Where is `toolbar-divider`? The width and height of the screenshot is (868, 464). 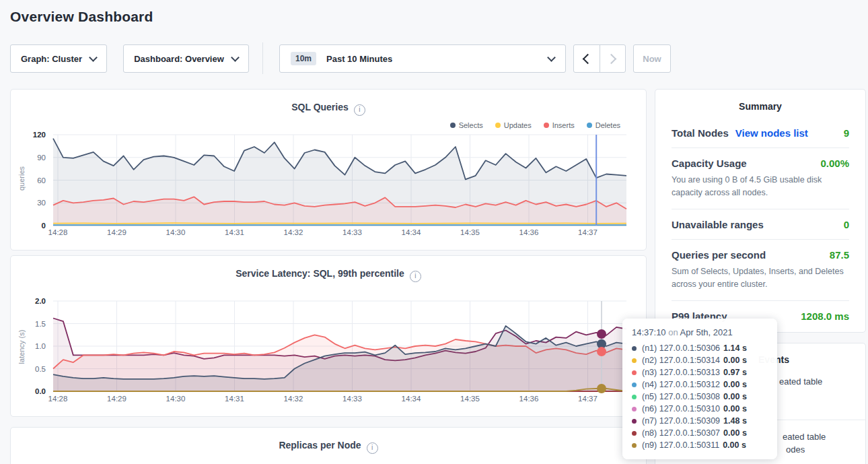 toolbar-divider is located at coordinates (262, 58).